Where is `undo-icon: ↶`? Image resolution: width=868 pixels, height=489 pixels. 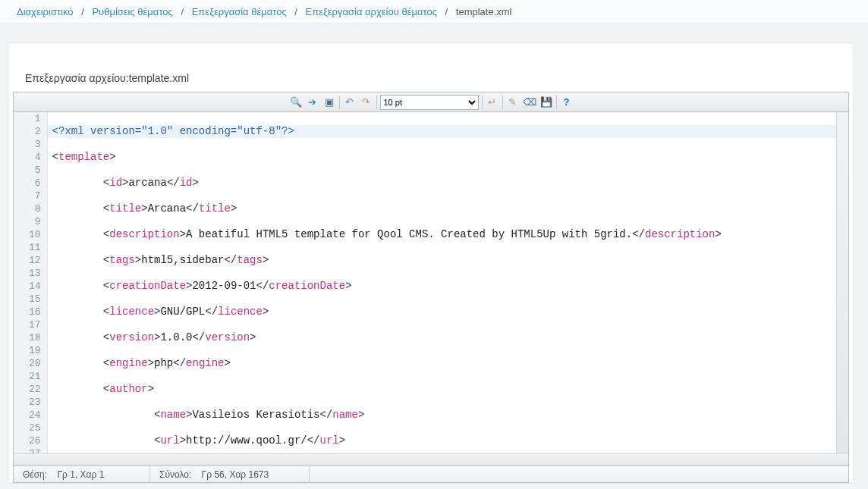
undo-icon: ↶ is located at coordinates (350, 102).